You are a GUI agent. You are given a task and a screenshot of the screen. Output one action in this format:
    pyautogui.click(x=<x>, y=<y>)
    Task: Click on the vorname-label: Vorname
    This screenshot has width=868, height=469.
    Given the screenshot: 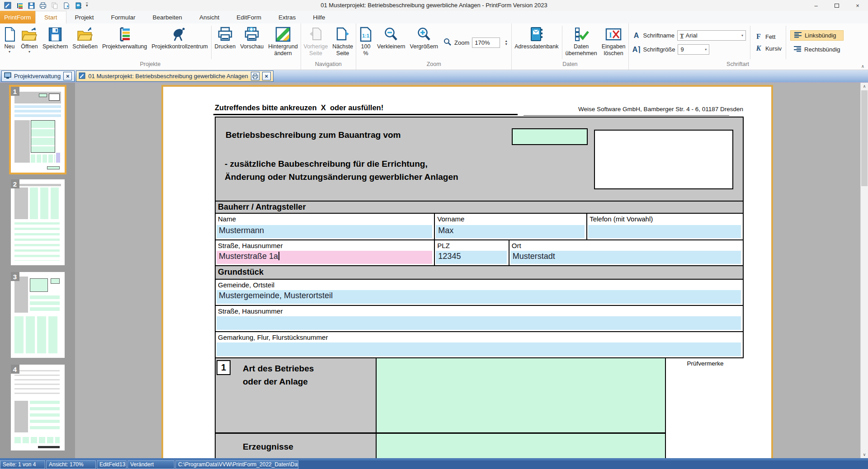 What is the action you would take?
    pyautogui.click(x=511, y=218)
    